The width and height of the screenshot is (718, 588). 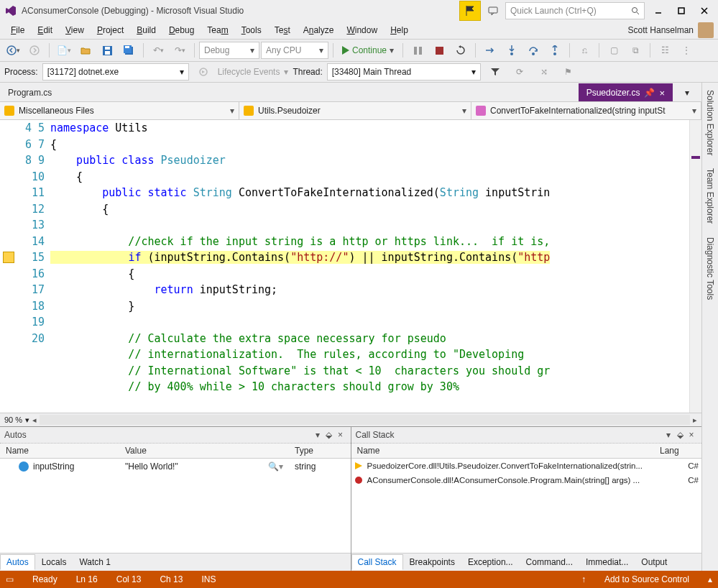 What do you see at coordinates (512, 50) in the screenshot?
I see `step-into-button` at bounding box center [512, 50].